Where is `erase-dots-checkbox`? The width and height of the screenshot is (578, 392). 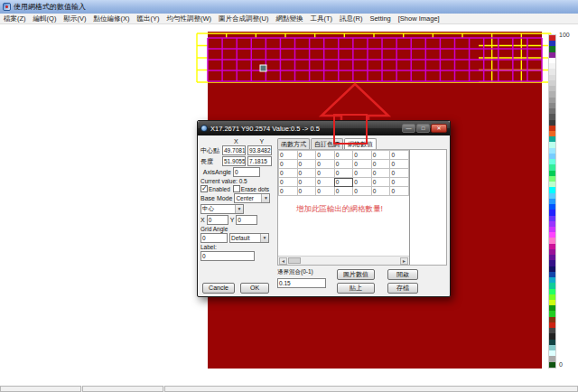 erase-dots-checkbox is located at coordinates (237, 189).